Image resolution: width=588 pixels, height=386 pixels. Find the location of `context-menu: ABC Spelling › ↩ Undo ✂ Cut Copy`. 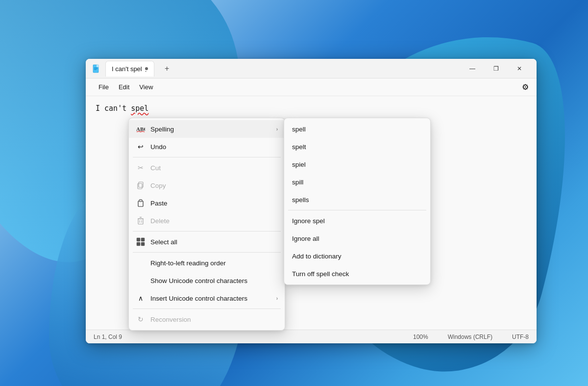

context-menu: ABC Spelling › ↩ Undo ✂ Cut Copy is located at coordinates (207, 224).